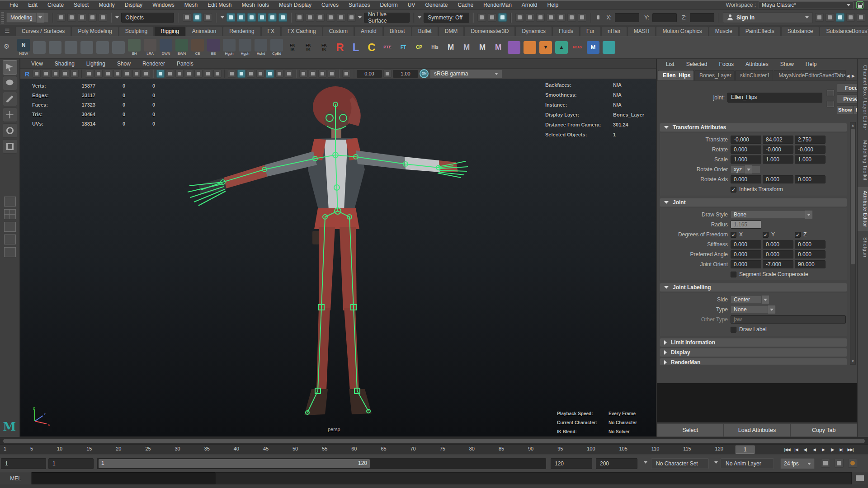  Describe the element at coordinates (854, 76) in the screenshot. I see `chevron-right-icon: ▶` at that location.